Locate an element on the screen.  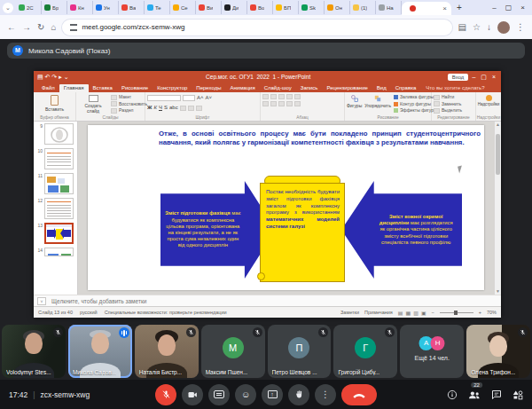
ribbon-tab-home: Главная is located at coordinates (74, 89).